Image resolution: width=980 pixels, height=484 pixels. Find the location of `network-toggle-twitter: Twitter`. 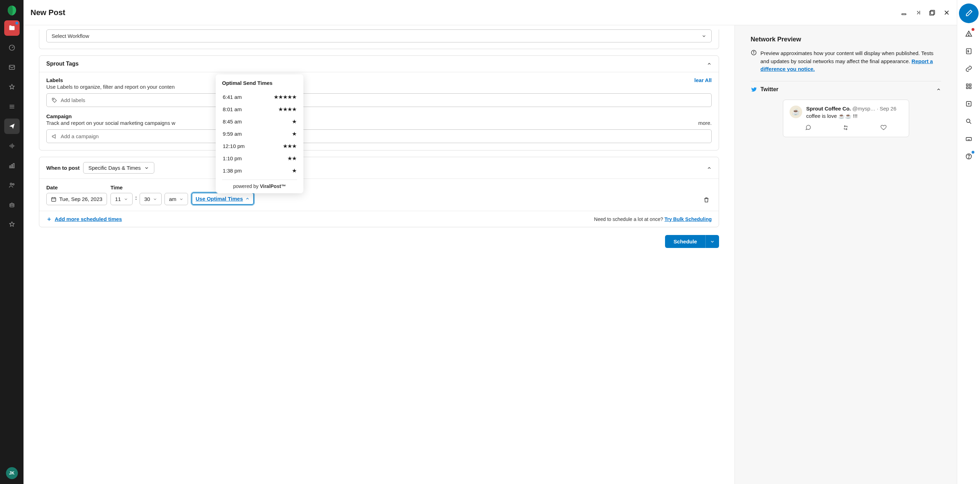

network-toggle-twitter: Twitter is located at coordinates (846, 89).